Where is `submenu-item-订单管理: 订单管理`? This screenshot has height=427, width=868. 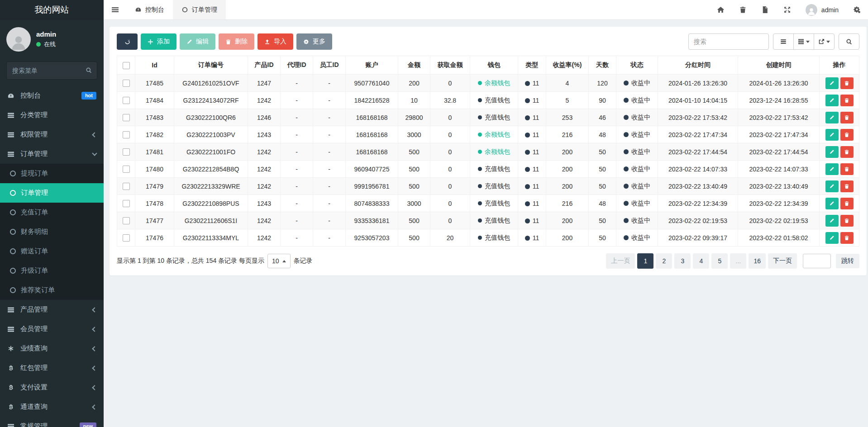 submenu-item-订单管理: 订单管理 is located at coordinates (52, 193).